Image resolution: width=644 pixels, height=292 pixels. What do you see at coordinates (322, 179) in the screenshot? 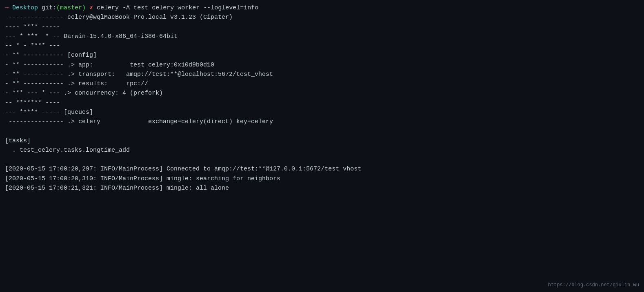
I see `log-line-2: [2020-05-15 17:00:20,310: INFO/MainProce…` at bounding box center [322, 179].